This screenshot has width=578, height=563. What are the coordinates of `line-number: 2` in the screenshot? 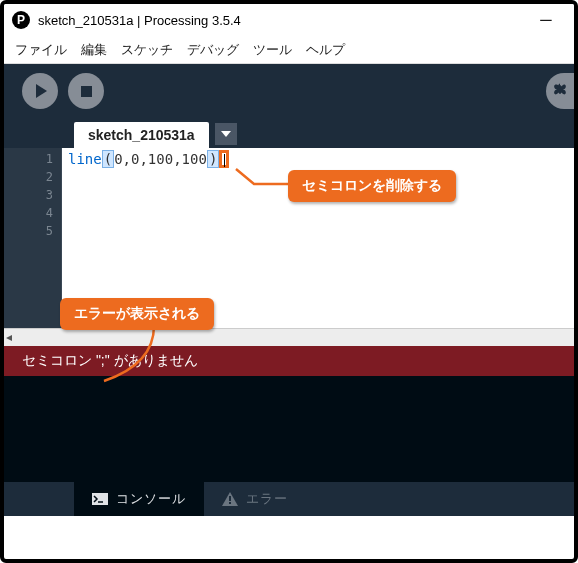 It's located at (32, 177).